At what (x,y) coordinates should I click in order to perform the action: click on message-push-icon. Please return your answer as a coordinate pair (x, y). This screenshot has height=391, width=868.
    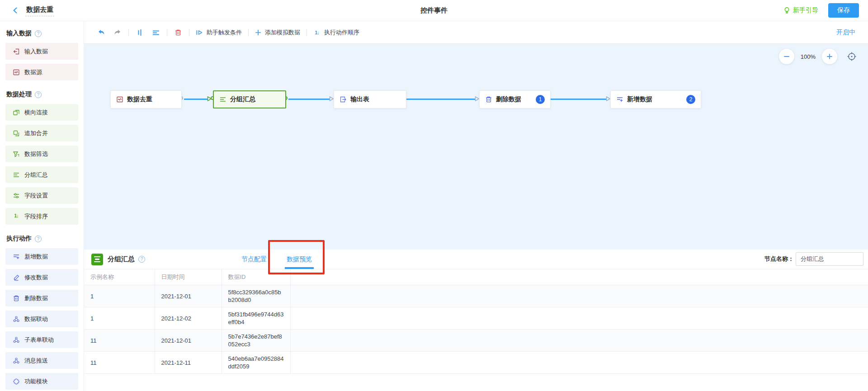
    Looking at the image, I should click on (16, 361).